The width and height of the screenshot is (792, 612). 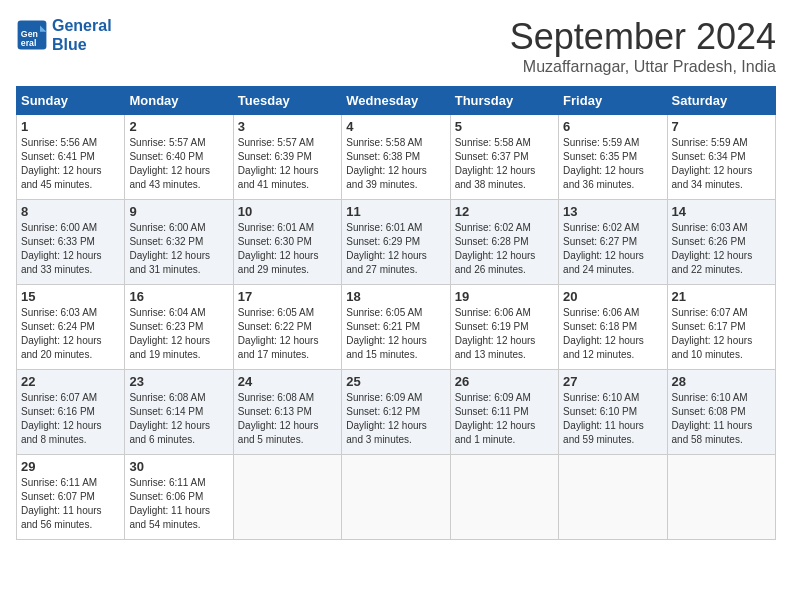 I want to click on calendar-week-row: 8 Sunrise: 6:00 AM Sunset: 6:33 PM Dayli…, so click(x=396, y=242).